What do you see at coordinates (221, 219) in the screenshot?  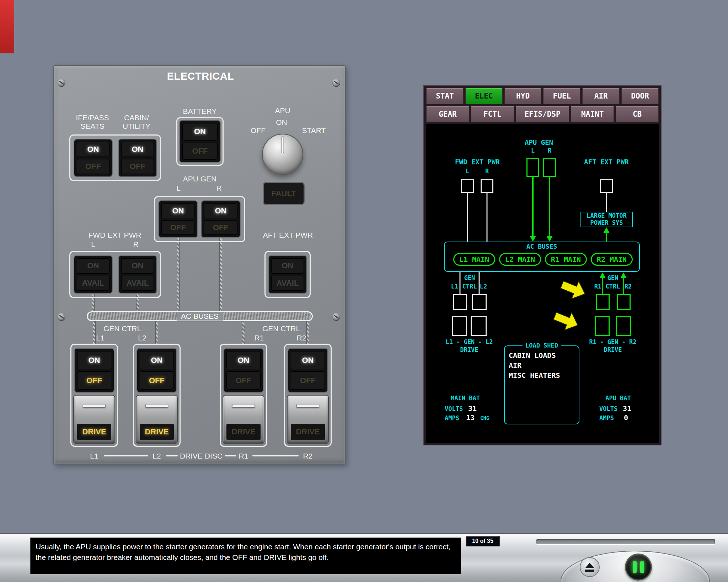 I see `apu-gen-r-switch: ON OFF` at bounding box center [221, 219].